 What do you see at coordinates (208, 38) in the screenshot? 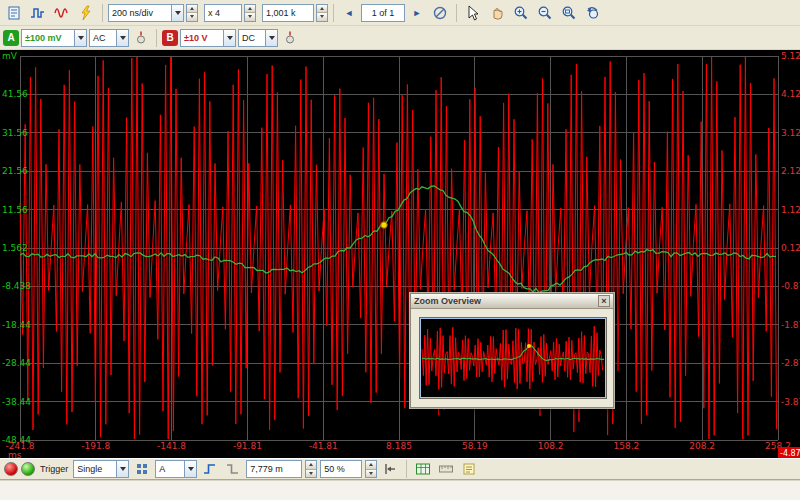
I see `channel-b-range-select: ±10 V` at bounding box center [208, 38].